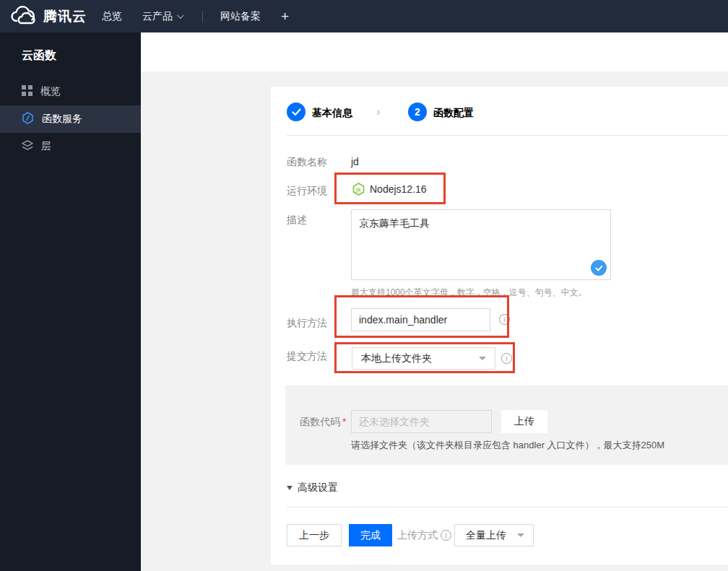 This screenshot has height=571, width=728. Describe the element at coordinates (378, 112) in the screenshot. I see `chevron-right-icon: ›` at that location.